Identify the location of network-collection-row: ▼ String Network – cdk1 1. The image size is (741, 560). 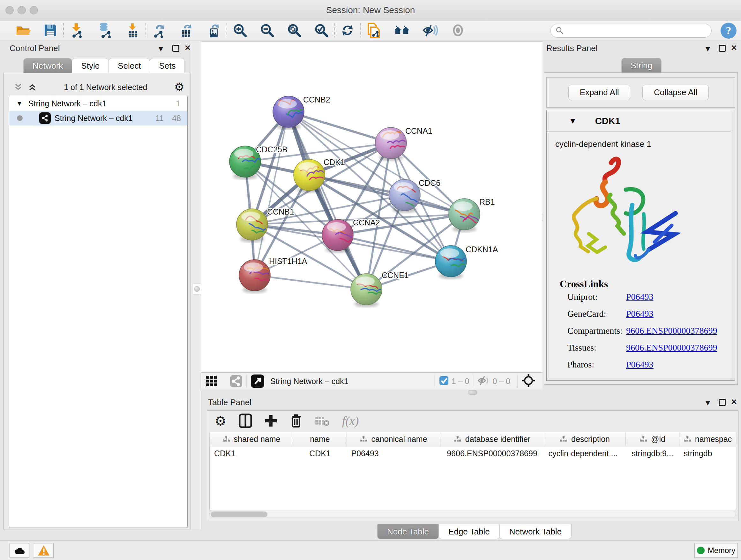
(98, 104).